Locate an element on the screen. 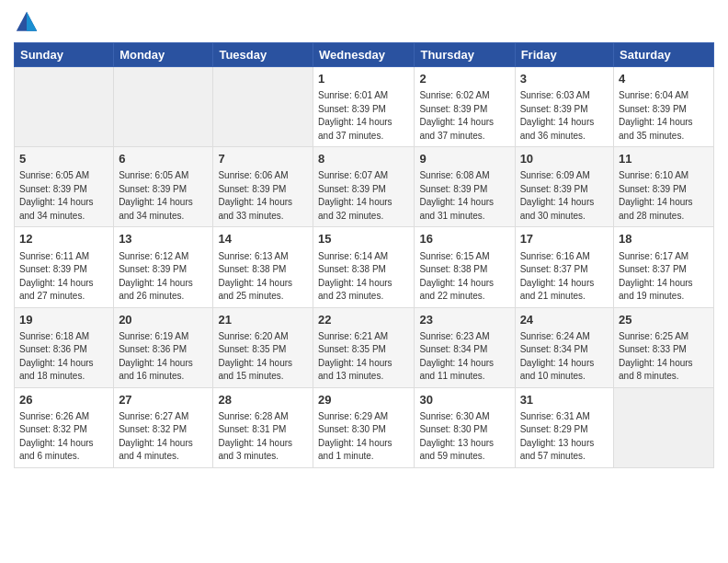 The height and width of the screenshot is (563, 728). day-info: Sunrise: 6:09 AM Sunset: 8:39 PM Dayligh… is located at coordinates (564, 196).